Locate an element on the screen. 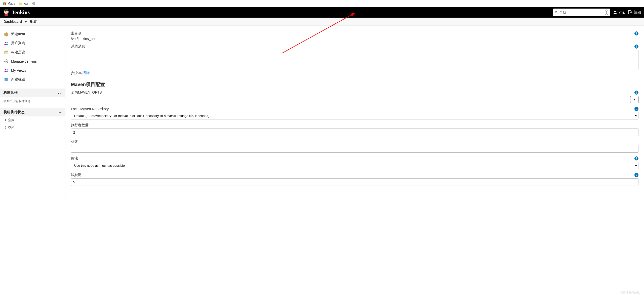 This screenshot has height=295, width=644. executor-id: 1 is located at coordinates (6, 120).